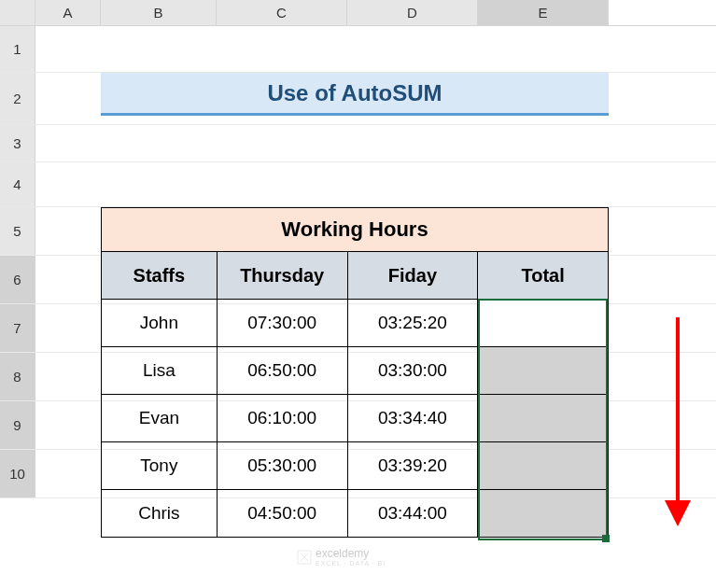 Image resolution: width=716 pixels, height=588 pixels. What do you see at coordinates (413, 467) in the screenshot?
I see `friday-val: 03:39:20` at bounding box center [413, 467].